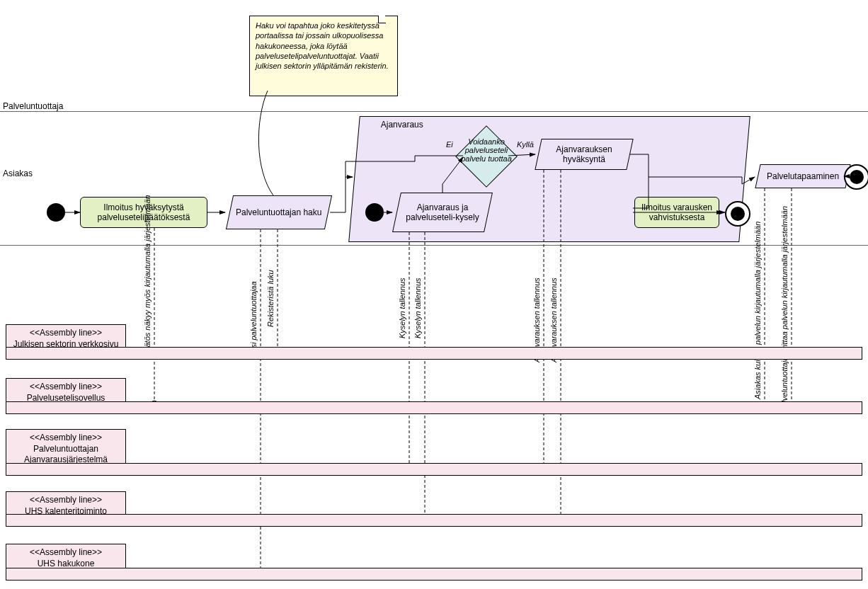  What do you see at coordinates (402, 308) in the screenshot?
I see `vlabel-4: Kyselyn tallennus` at bounding box center [402, 308].